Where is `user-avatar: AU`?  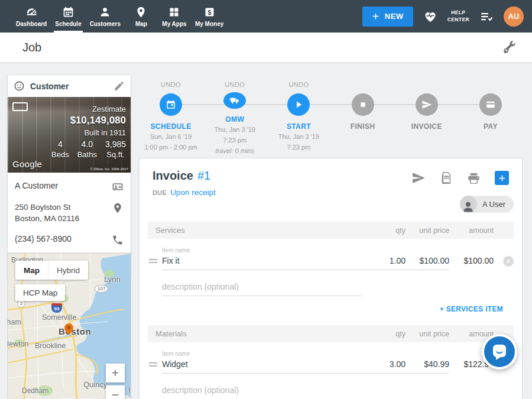
user-avatar: AU is located at coordinates (514, 17).